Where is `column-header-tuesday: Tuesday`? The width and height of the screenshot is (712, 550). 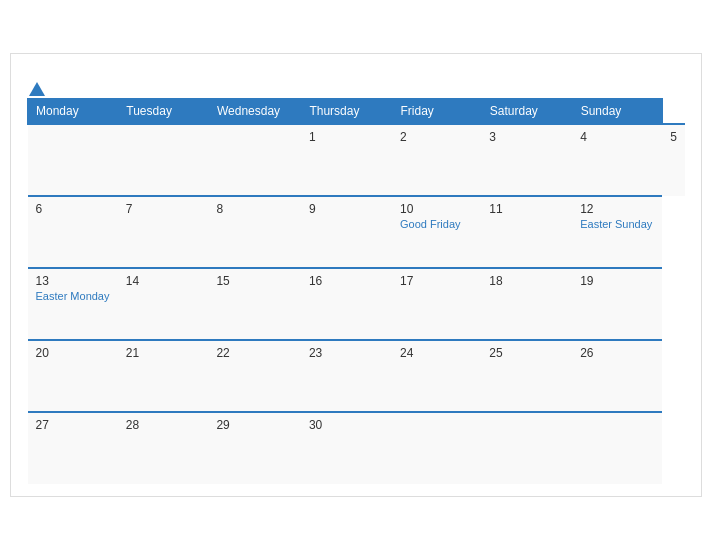 column-header-tuesday: Tuesday is located at coordinates (164, 111).